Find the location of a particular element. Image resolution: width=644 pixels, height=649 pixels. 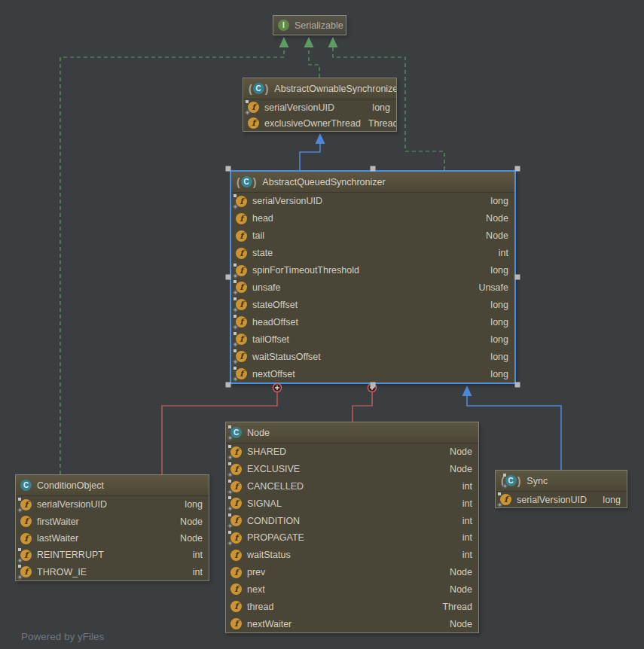

fields-list: fserialVersionUIDlongffirstWaiterNodefla… is located at coordinates (112, 538).